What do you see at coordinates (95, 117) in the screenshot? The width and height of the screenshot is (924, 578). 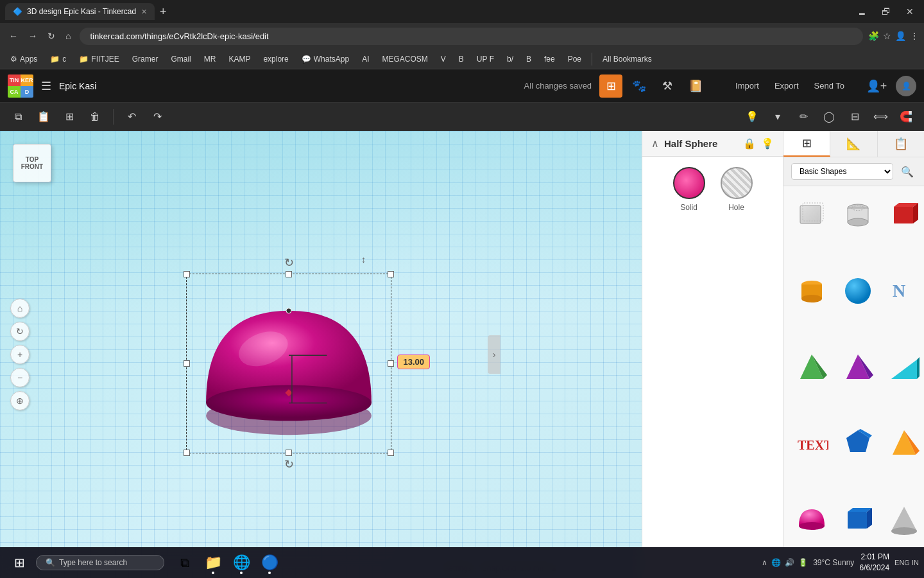 I see `delete-button: 🗑` at bounding box center [95, 117].